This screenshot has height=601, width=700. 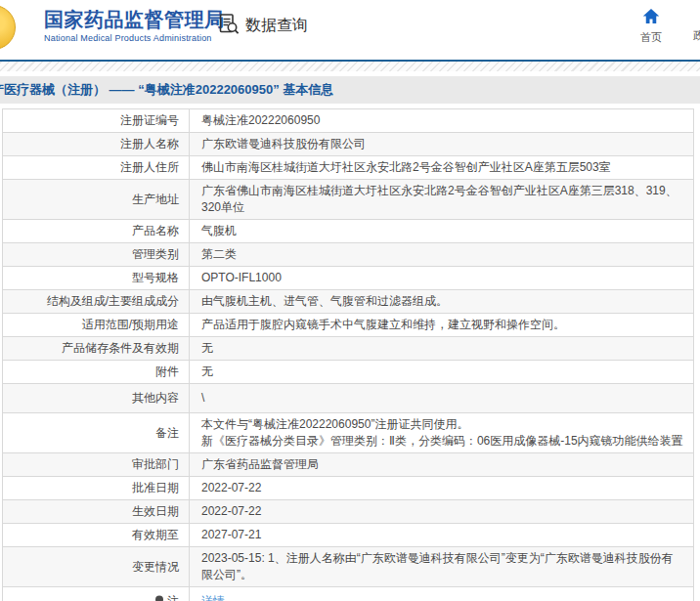 I want to click on field-value: \, so click(x=442, y=399).